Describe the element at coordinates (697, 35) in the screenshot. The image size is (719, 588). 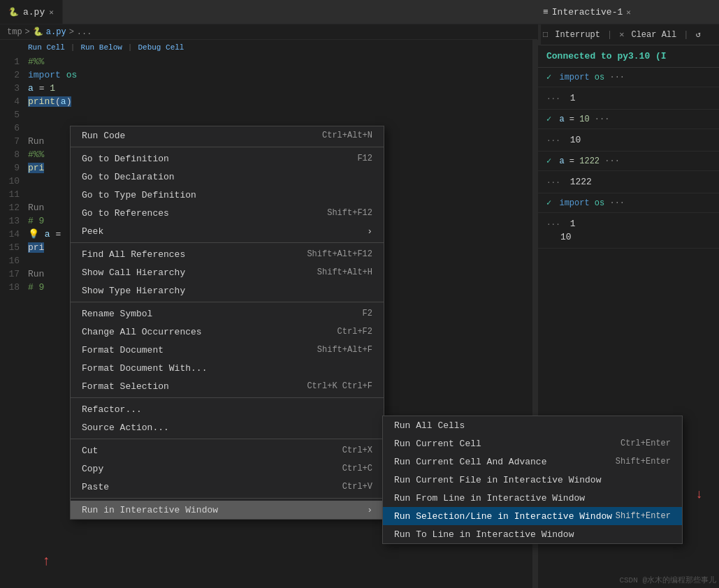
I see `restart-button: ↺` at that location.